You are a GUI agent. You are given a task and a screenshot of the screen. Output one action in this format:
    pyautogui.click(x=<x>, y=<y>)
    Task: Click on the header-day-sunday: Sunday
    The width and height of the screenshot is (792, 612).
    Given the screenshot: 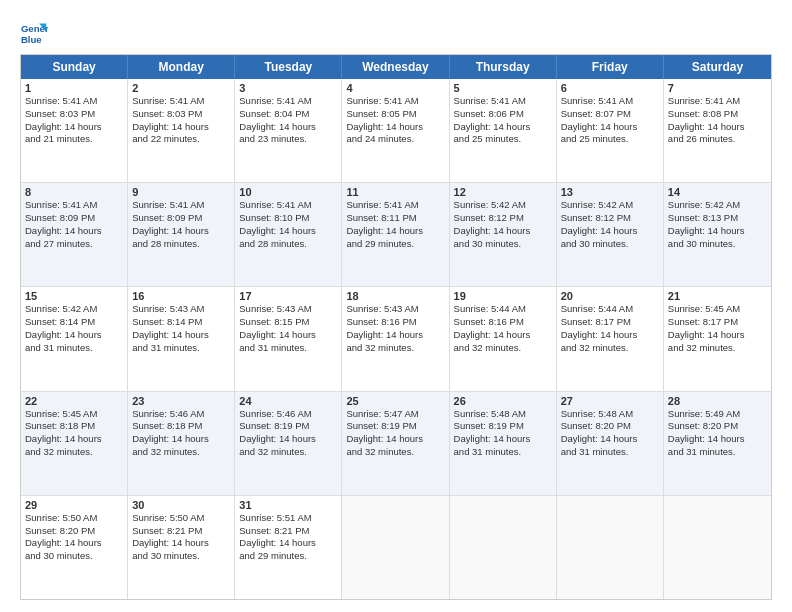 What is the action you would take?
    pyautogui.click(x=74, y=67)
    